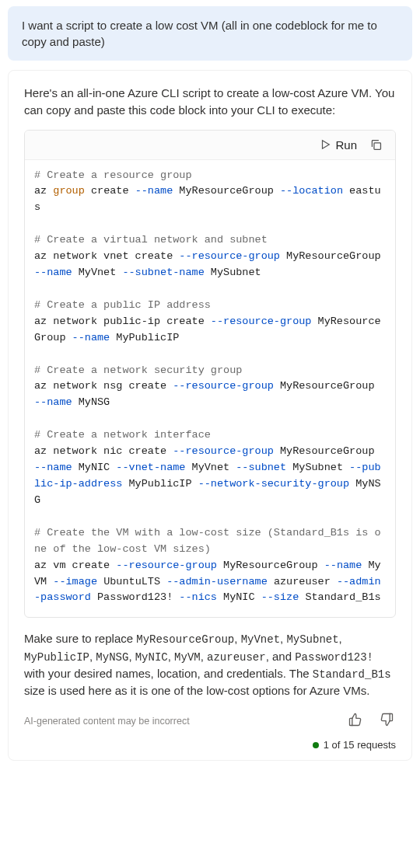  Describe the element at coordinates (210, 744) in the screenshot. I see `requests-status: 1 of 15 requests` at that location.